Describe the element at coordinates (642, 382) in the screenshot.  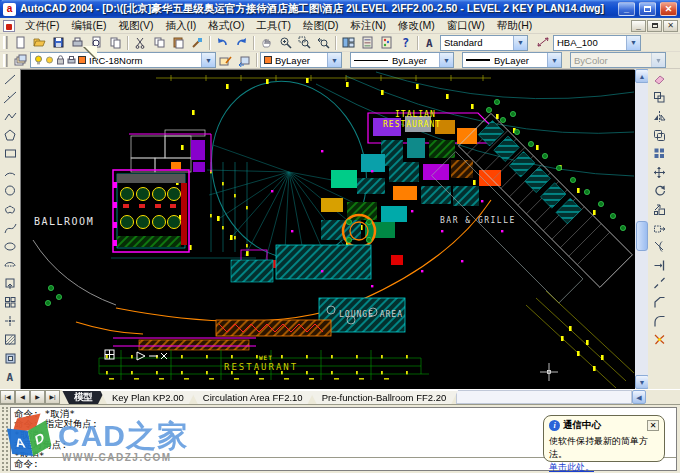
I see `scroll-down-icon: ▼` at that location.